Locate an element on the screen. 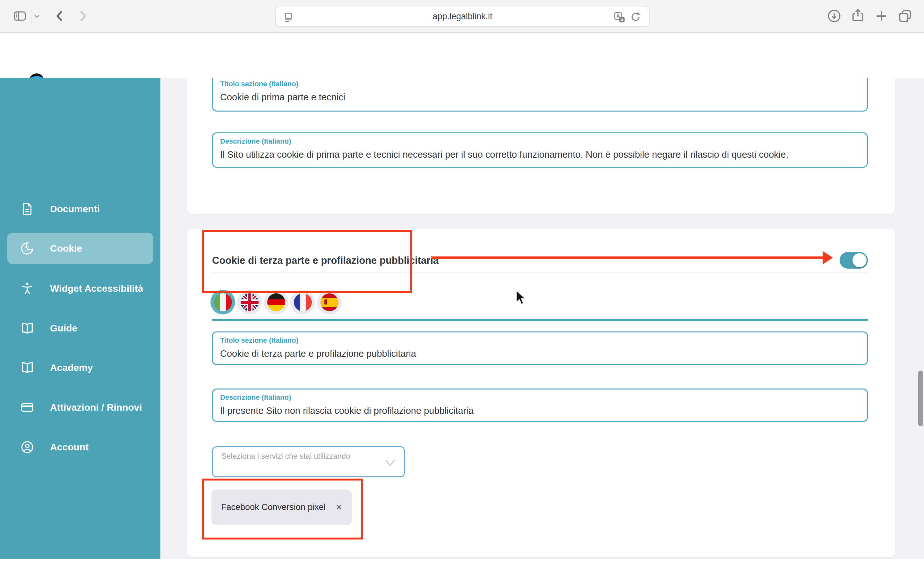 The width and height of the screenshot is (924, 577). sidebar-item-label: Documenti is located at coordinates (75, 209).